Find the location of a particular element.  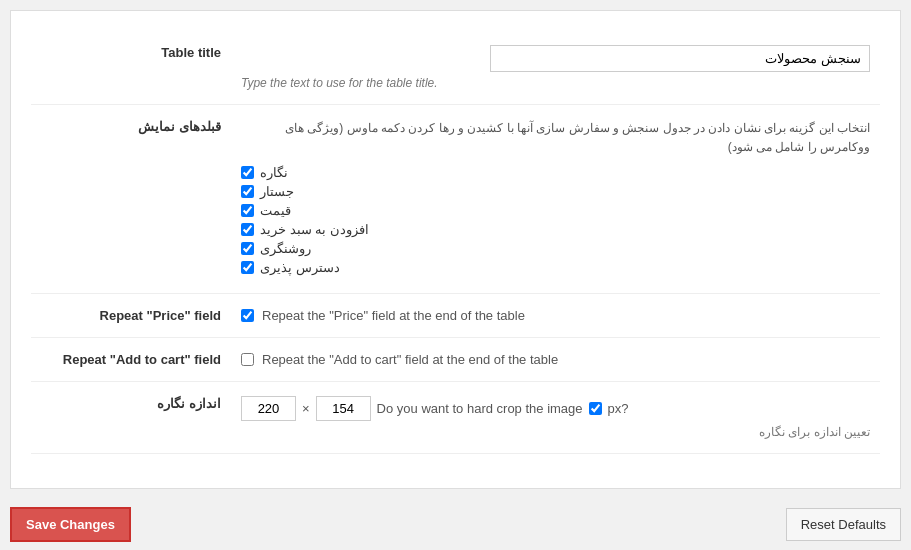

field-availability-row: دسترس پذیری is located at coordinates (556, 268).